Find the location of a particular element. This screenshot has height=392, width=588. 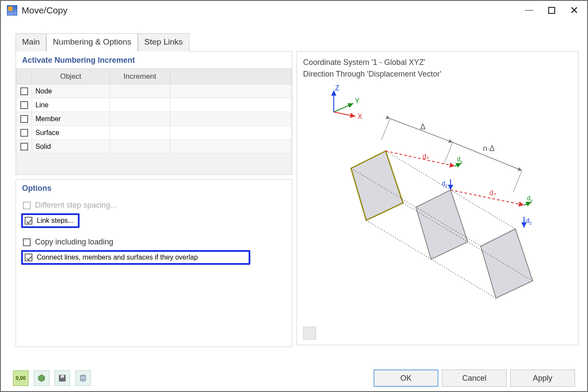

increment-node is located at coordinates (140, 91).